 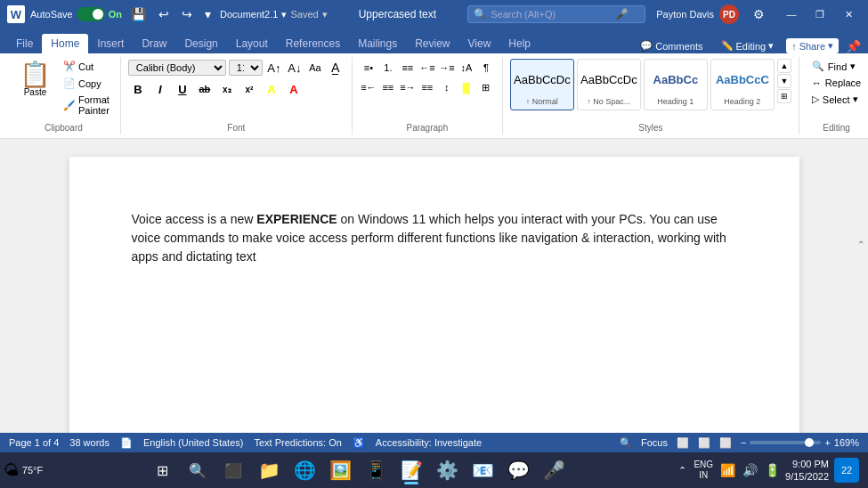 I want to click on decrease-indent-button: ←≡, so click(x=427, y=68).